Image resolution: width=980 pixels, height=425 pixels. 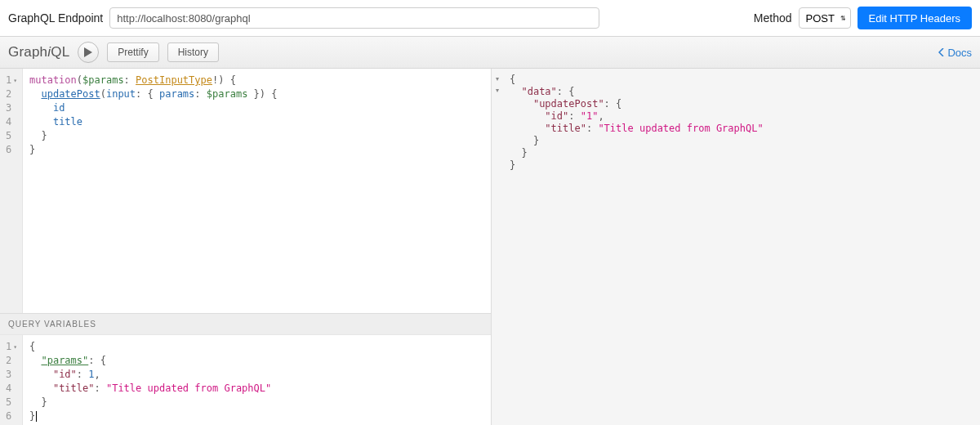 What do you see at coordinates (36, 417) in the screenshot?
I see `text-cursor` at bounding box center [36, 417].